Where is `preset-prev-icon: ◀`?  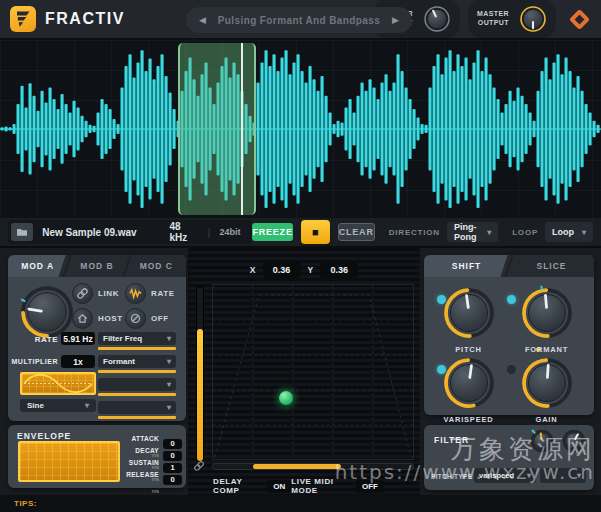 preset-prev-icon: ◀ is located at coordinates (202, 20).